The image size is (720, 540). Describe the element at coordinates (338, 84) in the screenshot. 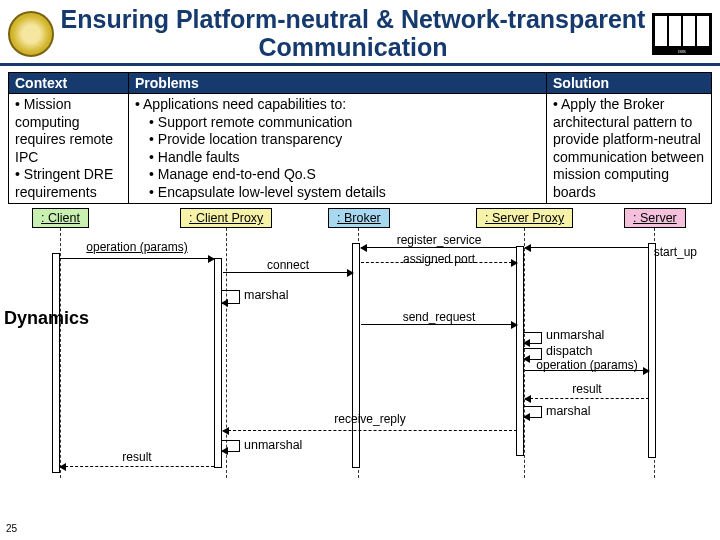

I see `th-problems: Problems` at that location.